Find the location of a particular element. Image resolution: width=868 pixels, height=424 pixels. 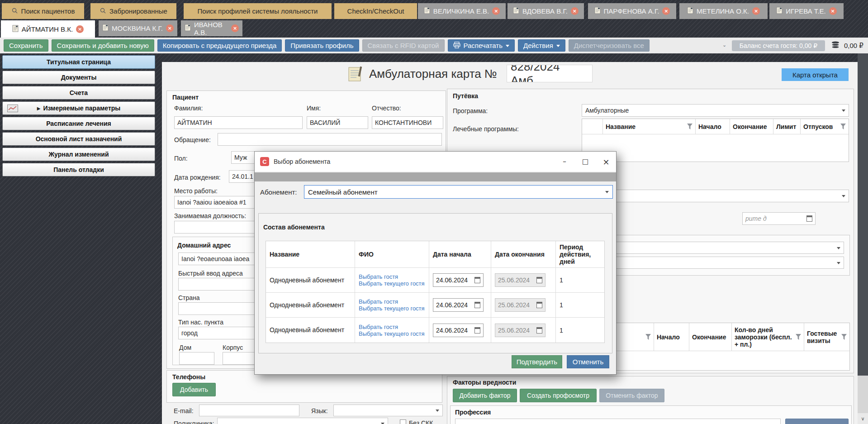

tab-loyalty-search: Поиск профилей системы лояльности is located at coordinates (258, 11).